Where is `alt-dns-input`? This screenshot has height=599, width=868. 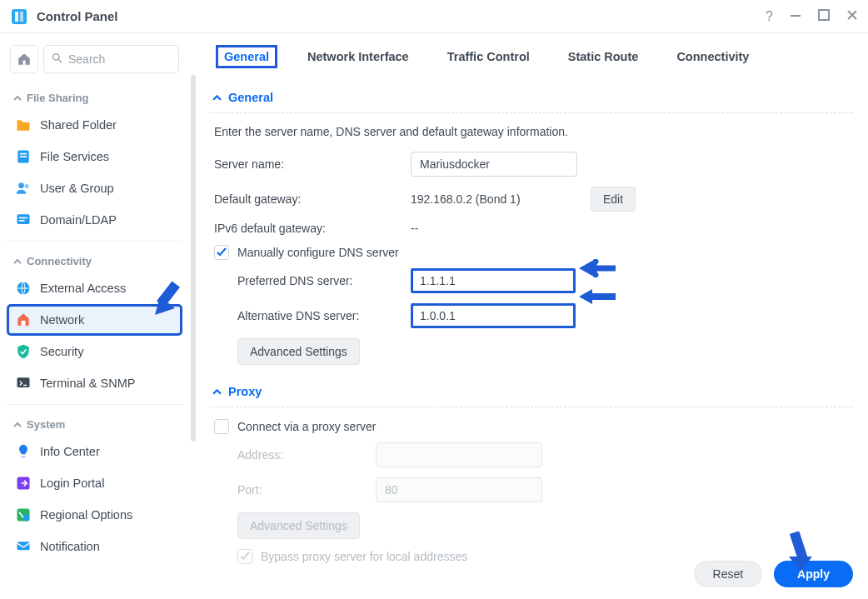
alt-dns-input is located at coordinates (493, 316).